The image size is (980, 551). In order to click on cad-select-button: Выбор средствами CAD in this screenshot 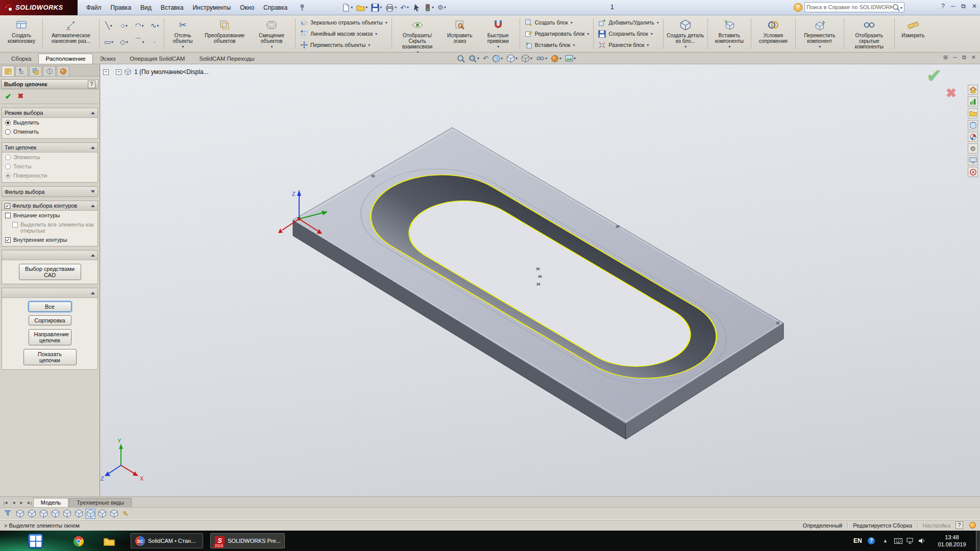, I will do `click(50, 272)`.